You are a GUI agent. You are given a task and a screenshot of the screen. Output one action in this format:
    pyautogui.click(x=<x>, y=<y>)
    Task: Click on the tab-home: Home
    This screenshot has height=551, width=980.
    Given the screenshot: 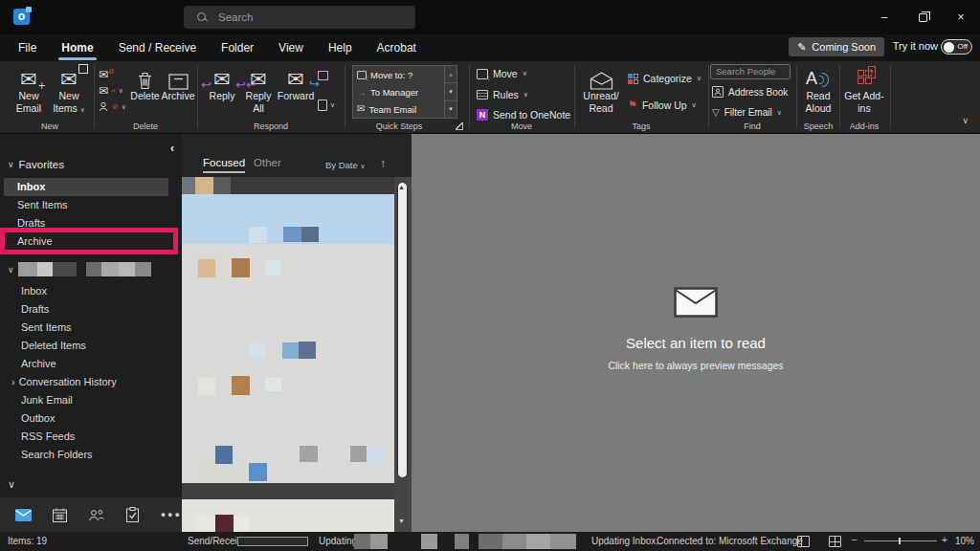 What is the action you would take?
    pyautogui.click(x=77, y=48)
    